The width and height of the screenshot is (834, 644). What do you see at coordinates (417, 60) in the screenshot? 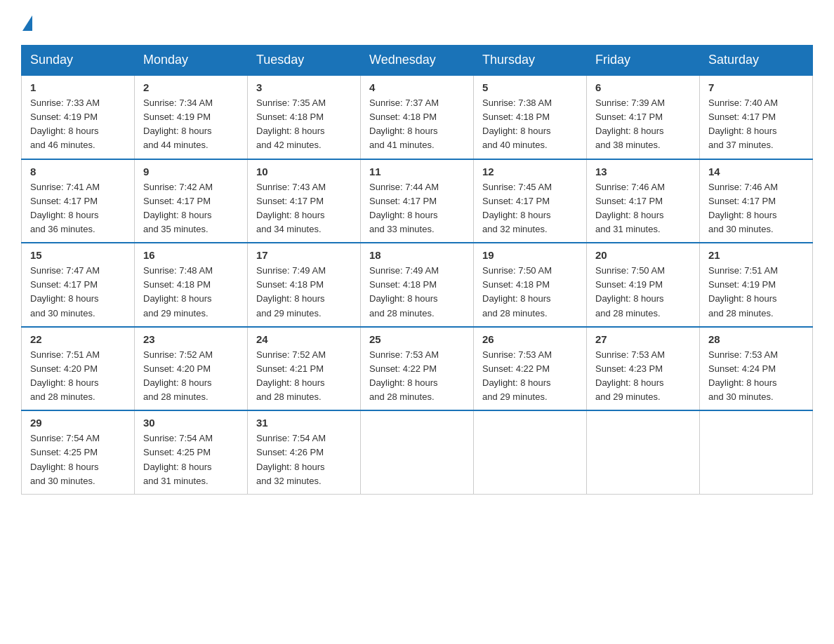
I see `weekday-header-wednesday: Wednesday` at bounding box center [417, 60].